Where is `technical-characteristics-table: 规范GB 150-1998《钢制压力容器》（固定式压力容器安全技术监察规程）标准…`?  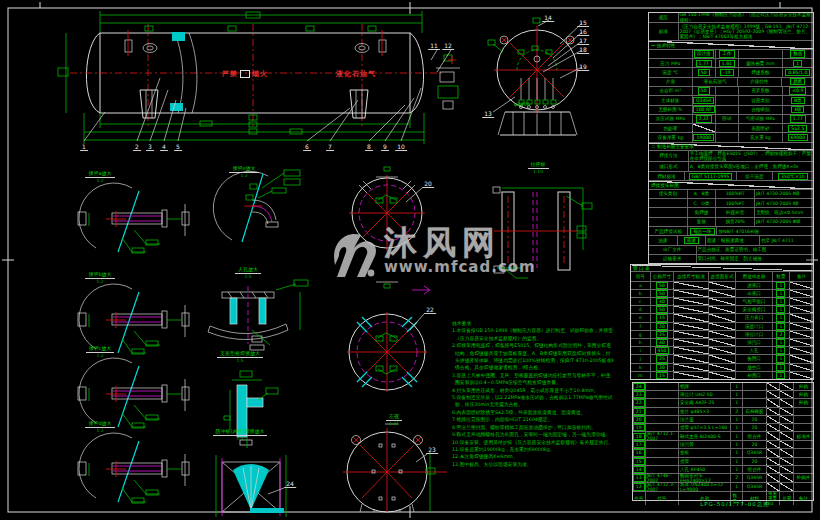
technical-characteristics-table: 规范GB 150-1998《钢制压力容器》（固定式压力容器安全技术监察规程）标准… is located at coordinates (731, 138).